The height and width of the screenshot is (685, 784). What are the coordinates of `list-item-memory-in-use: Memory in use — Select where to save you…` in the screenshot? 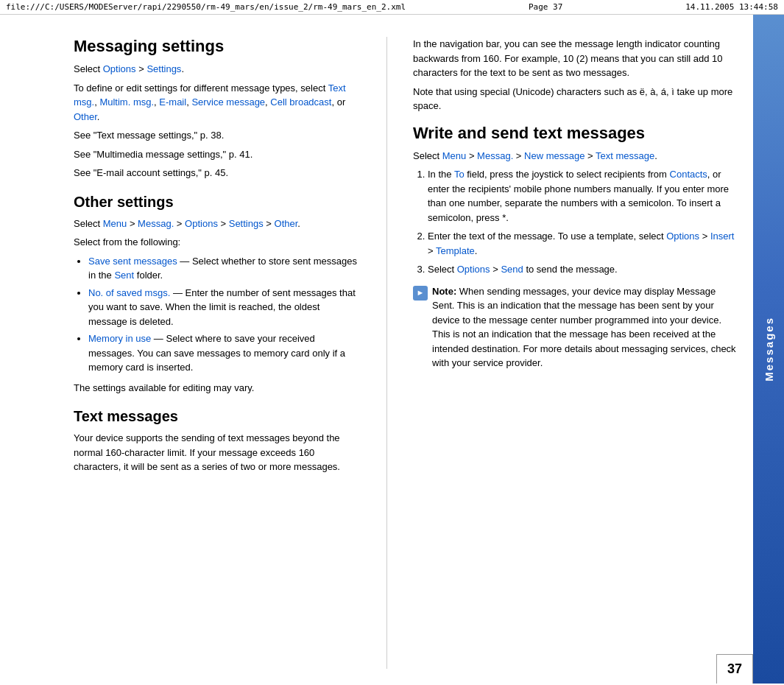 It's located at (225, 354).